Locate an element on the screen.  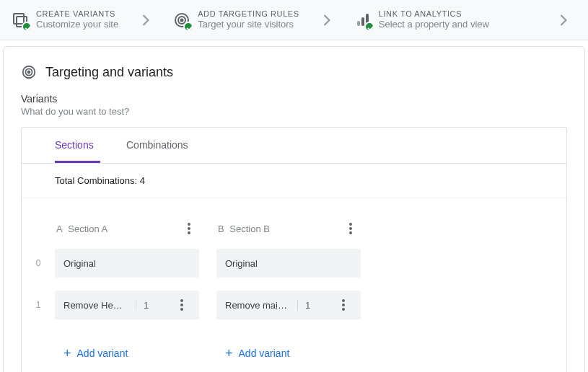
step-add-targeting: ADD TARGETING RULES Target your site vis… is located at coordinates (237, 20).